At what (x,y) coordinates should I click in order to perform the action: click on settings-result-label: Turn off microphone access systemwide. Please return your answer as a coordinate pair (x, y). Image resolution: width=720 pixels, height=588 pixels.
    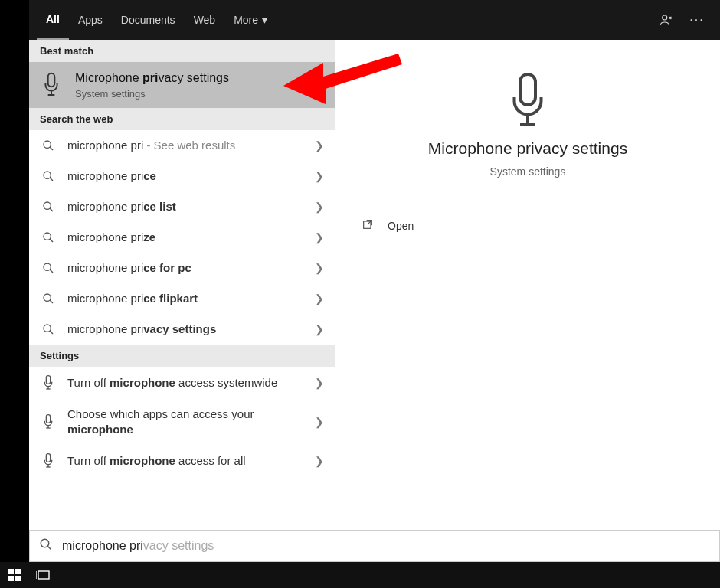
    Looking at the image, I should click on (191, 383).